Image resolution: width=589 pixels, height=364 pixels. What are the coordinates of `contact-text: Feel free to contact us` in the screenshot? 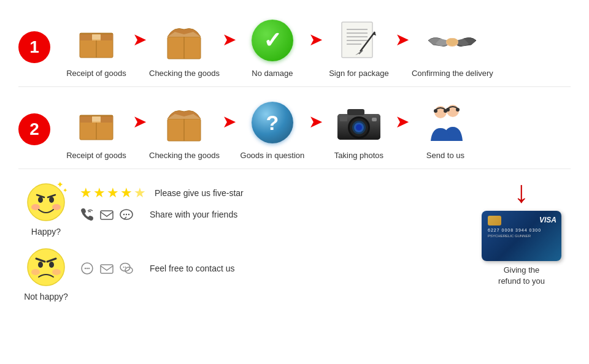 It's located at (193, 268).